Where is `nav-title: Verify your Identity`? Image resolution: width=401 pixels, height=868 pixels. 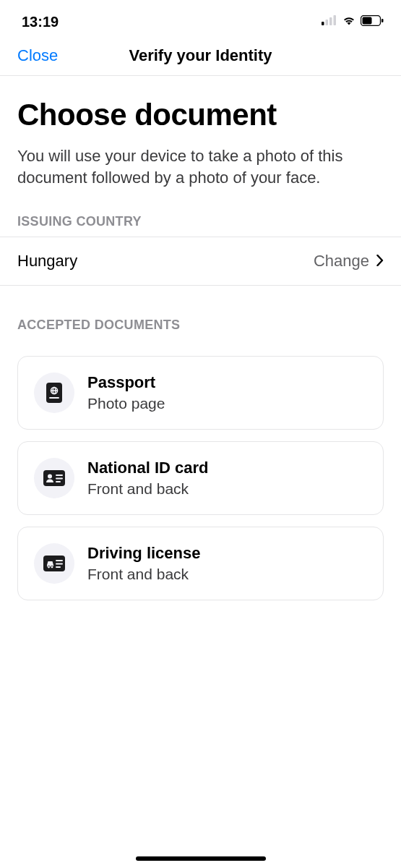 nav-title: Verify your Identity is located at coordinates (201, 56).